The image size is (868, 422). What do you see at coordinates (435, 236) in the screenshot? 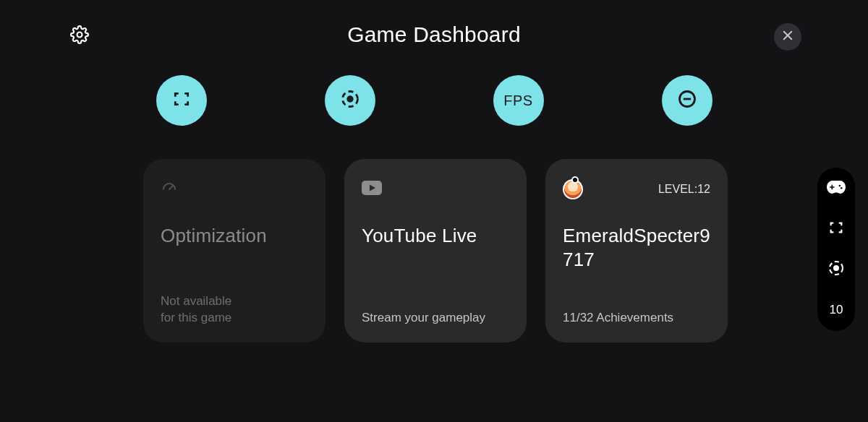
I see `youtube-title: YouTube Live` at bounding box center [435, 236].